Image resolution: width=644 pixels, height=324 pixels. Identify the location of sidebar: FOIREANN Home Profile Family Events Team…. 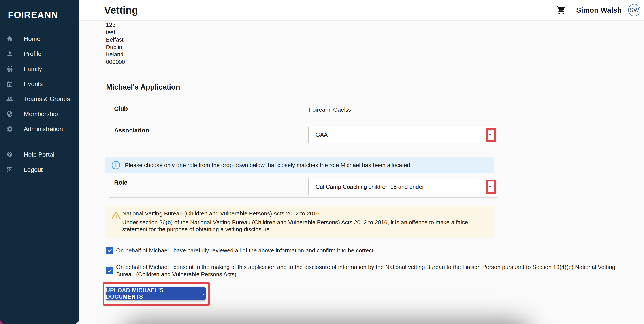
(40, 162).